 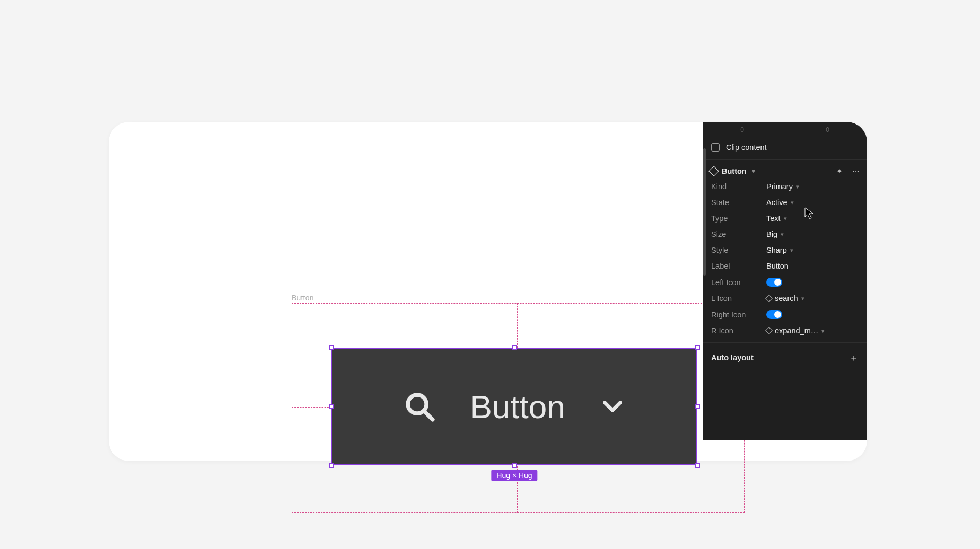 I want to click on prop-left-icon-toggle: Left Icon, so click(x=785, y=282).